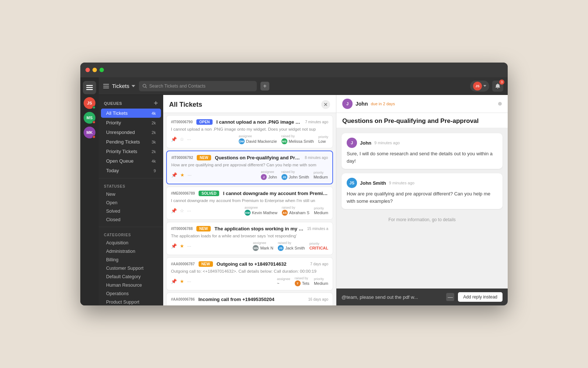  What do you see at coordinates (131, 200) in the screenshot?
I see `sidebar: QUEUES All Tickets 4k Priority 2k` at bounding box center [131, 200].